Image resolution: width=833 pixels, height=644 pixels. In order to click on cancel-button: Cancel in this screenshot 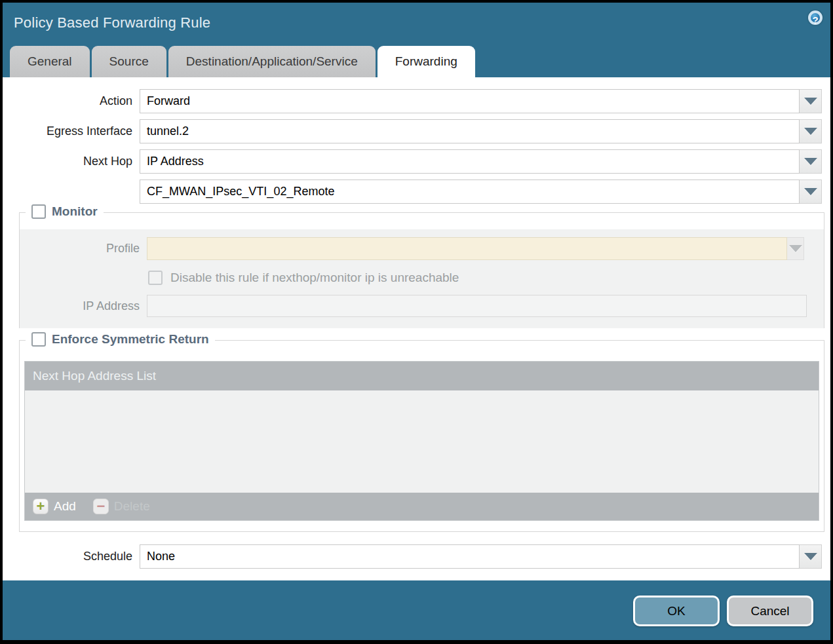, I will do `click(770, 611)`.